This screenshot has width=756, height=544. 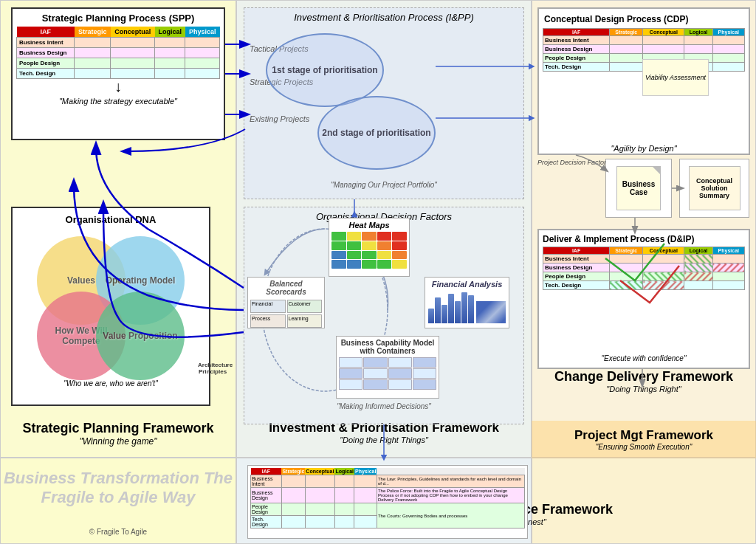 I want to click on business-case-box: Business Case, so click(x=639, y=188).